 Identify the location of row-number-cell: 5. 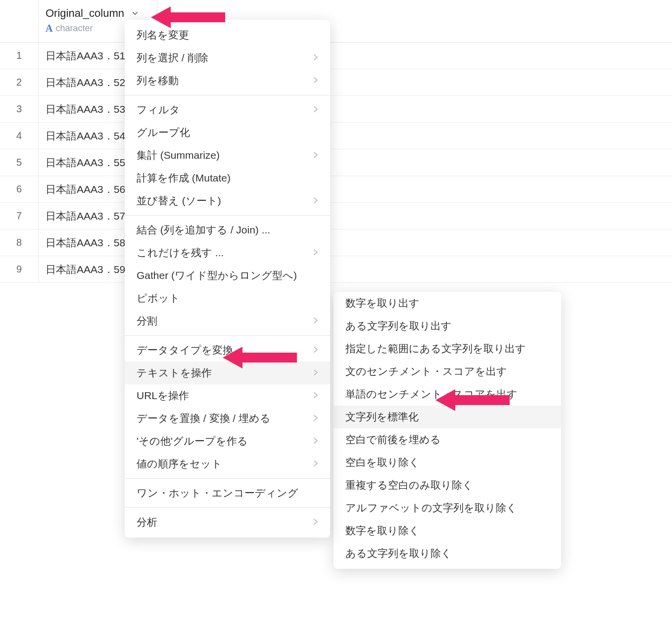
(19, 162).